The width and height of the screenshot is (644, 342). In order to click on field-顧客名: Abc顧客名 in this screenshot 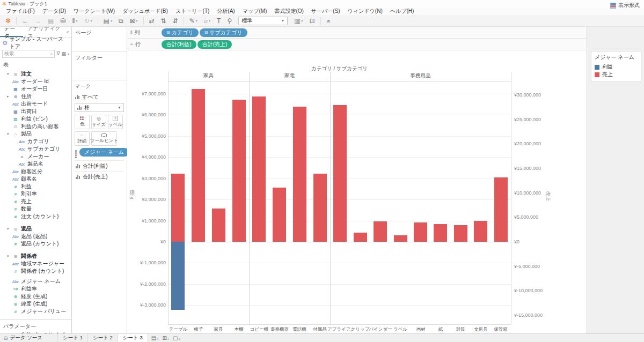, I will do `click(35, 179)`.